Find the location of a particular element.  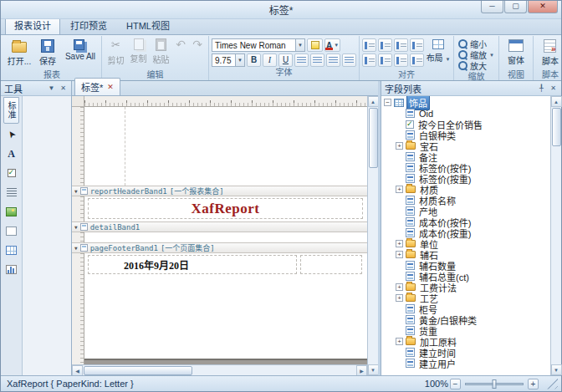

close-button: ✕ is located at coordinates (543, 7).